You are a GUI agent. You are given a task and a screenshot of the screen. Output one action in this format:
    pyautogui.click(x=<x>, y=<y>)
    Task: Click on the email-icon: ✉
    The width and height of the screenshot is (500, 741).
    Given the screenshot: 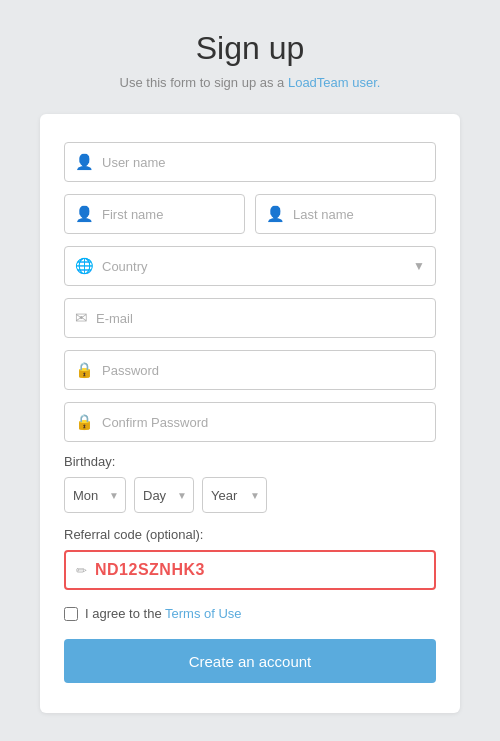 What is the action you would take?
    pyautogui.click(x=82, y=318)
    